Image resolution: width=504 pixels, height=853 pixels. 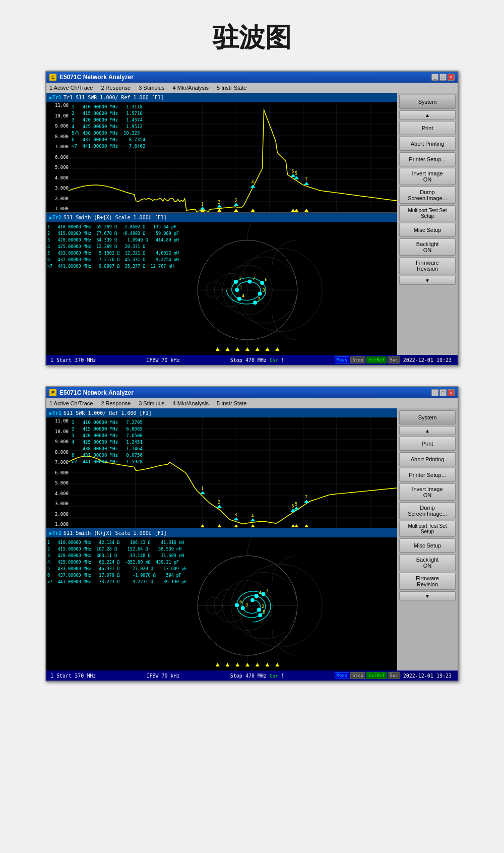 I want to click on svc-tag-1: Svc, so click(x=394, y=360).